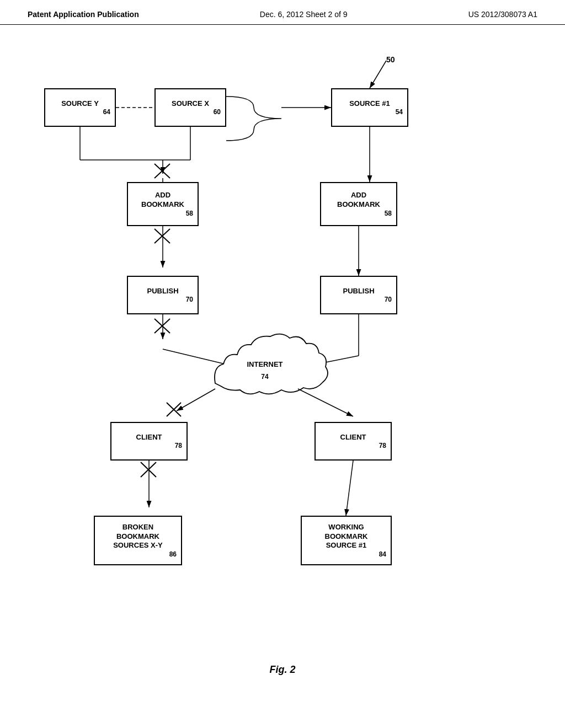 The height and width of the screenshot is (728, 565). What do you see at coordinates (163, 200) in the screenshot?
I see `add-bookmark-left-label: ADDBOOKMARK` at bounding box center [163, 200].